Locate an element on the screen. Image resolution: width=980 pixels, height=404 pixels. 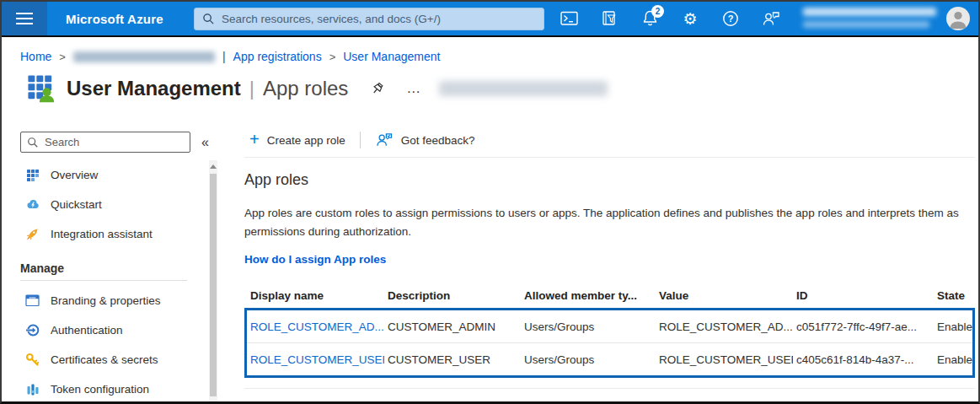
column-header-value: Value is located at coordinates (721, 295).